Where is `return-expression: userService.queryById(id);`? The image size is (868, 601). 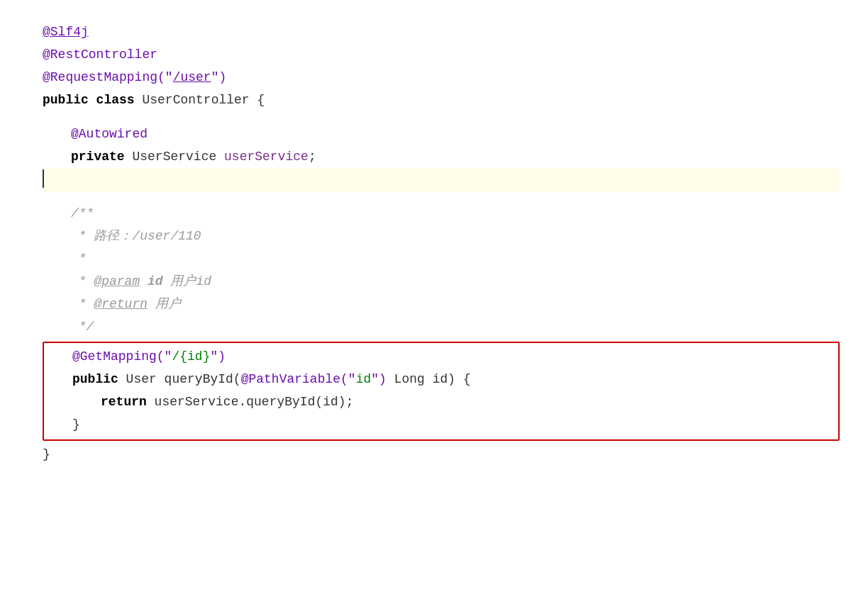
return-expression: userService.queryById(id); is located at coordinates (250, 403).